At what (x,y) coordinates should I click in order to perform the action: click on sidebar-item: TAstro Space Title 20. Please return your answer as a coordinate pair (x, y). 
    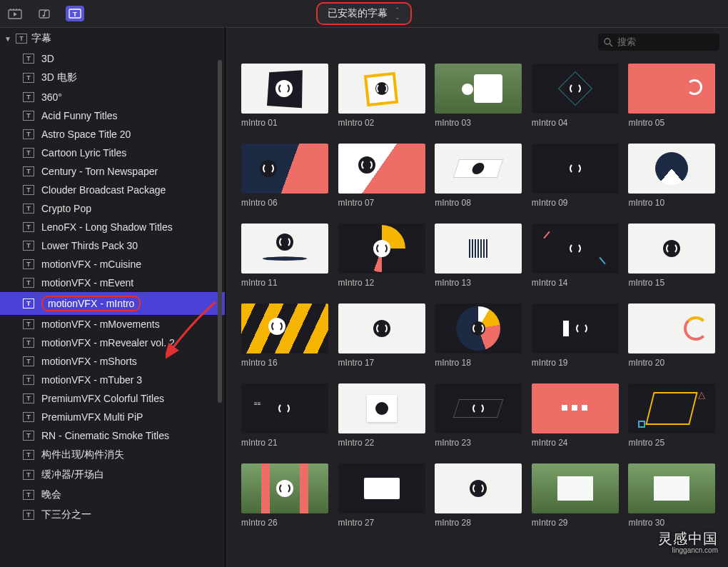
    Looking at the image, I should click on (113, 134).